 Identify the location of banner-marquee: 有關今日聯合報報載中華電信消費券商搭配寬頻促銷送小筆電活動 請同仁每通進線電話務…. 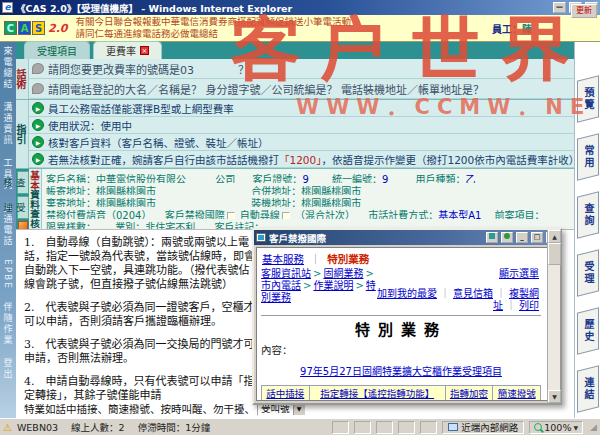
(214, 28).